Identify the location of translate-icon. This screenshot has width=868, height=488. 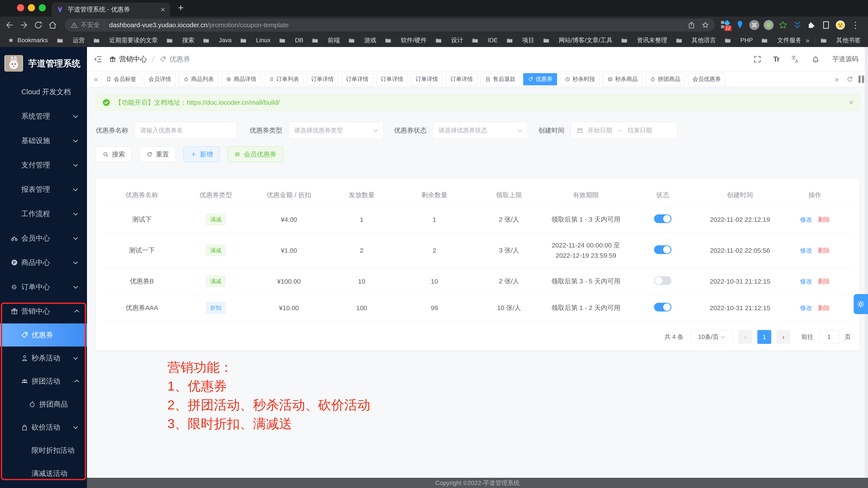
(795, 59).